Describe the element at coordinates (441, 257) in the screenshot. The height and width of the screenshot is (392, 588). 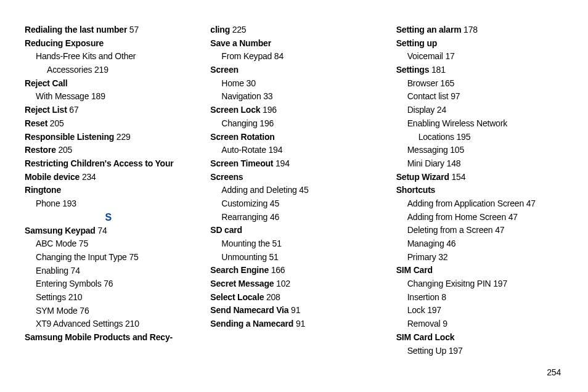
I see `index-page-ref: 32` at that location.